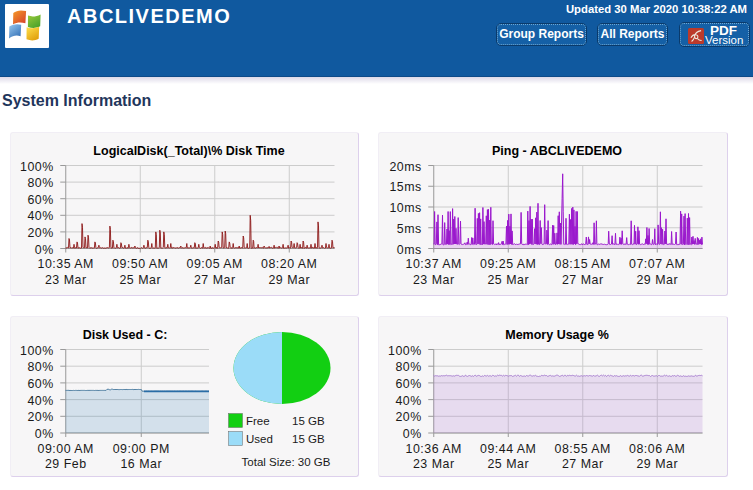 The height and width of the screenshot is (490, 753). I want to click on svg-text: 08:20 AM, so click(289, 264).